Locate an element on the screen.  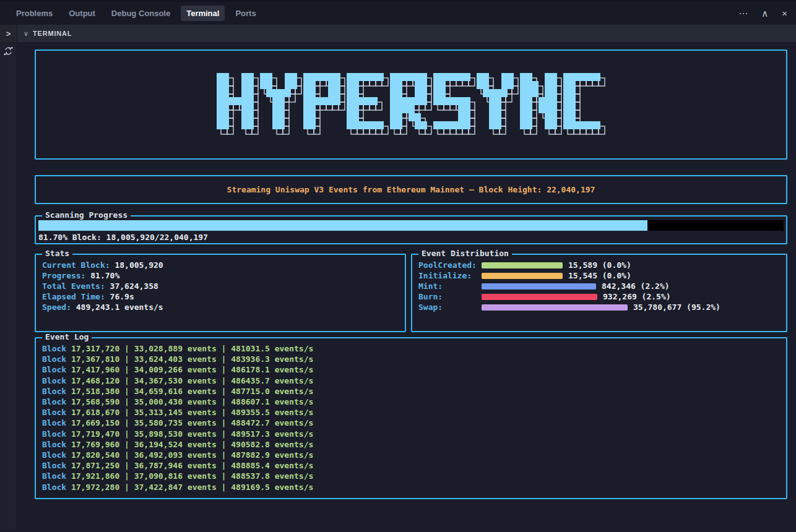
event-log-row: Block 17,719,470 | 35,898,530 events | 4… is located at coordinates (411, 434).